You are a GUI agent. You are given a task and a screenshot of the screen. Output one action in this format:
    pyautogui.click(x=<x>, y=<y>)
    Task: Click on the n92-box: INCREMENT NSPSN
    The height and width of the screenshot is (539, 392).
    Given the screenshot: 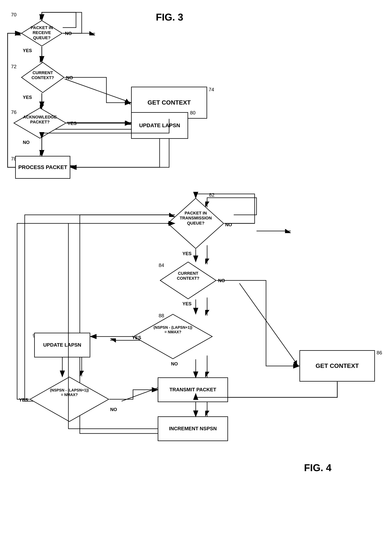 What is the action you would take?
    pyautogui.click(x=193, y=429)
    